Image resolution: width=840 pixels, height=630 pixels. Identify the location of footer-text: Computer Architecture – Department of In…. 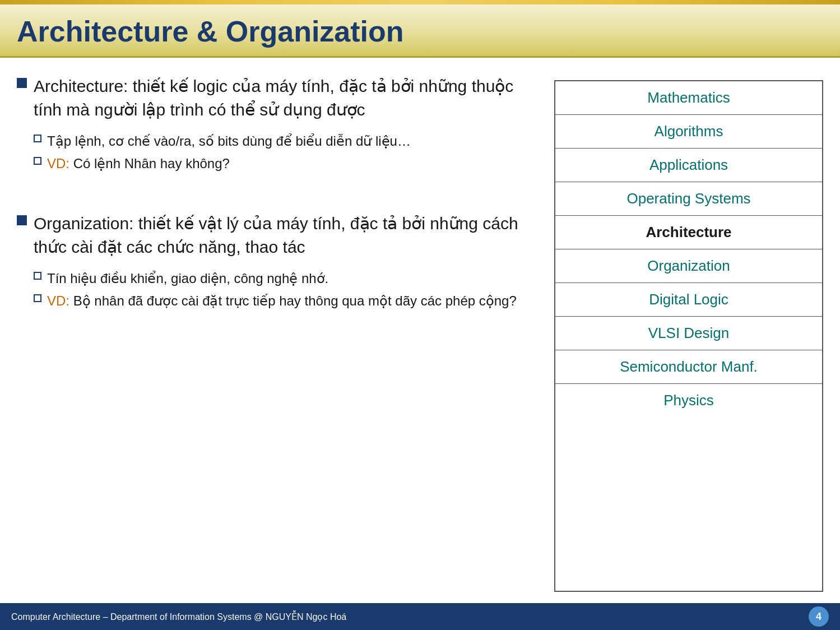
(179, 617).